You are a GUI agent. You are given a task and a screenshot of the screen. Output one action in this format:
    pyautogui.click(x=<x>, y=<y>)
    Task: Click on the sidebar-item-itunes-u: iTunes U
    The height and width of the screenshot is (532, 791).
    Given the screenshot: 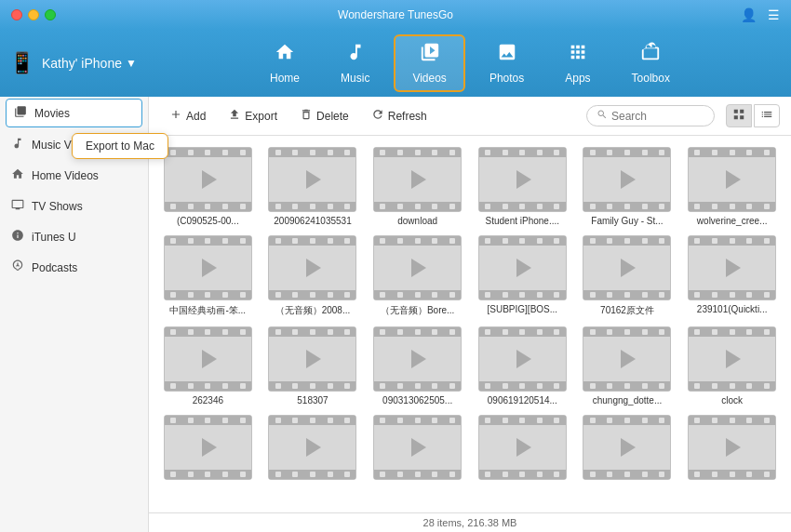 What is the action you would take?
    pyautogui.click(x=74, y=236)
    